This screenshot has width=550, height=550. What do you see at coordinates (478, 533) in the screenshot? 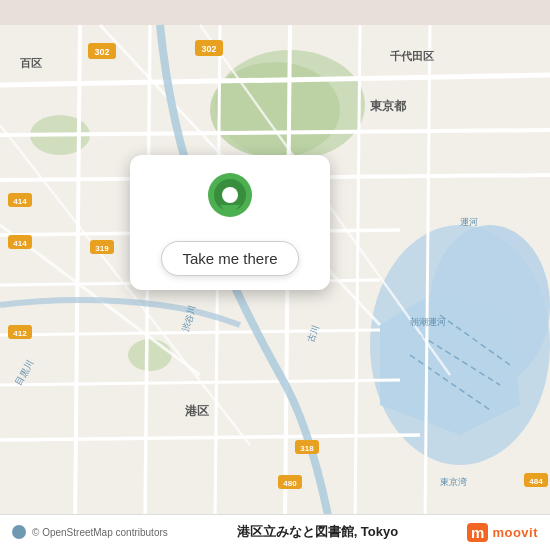
I see `moovit-m-letter: m` at bounding box center [478, 533].